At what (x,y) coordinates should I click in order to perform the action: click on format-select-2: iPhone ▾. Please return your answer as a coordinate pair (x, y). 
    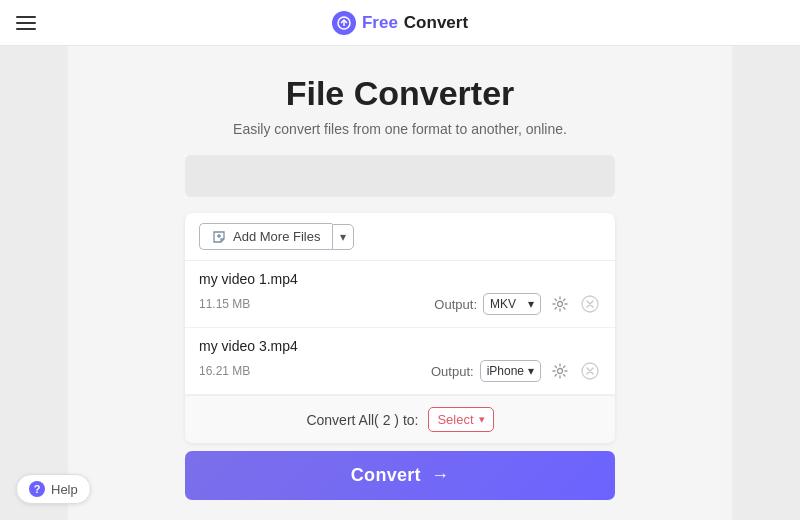
    Looking at the image, I should click on (510, 371).